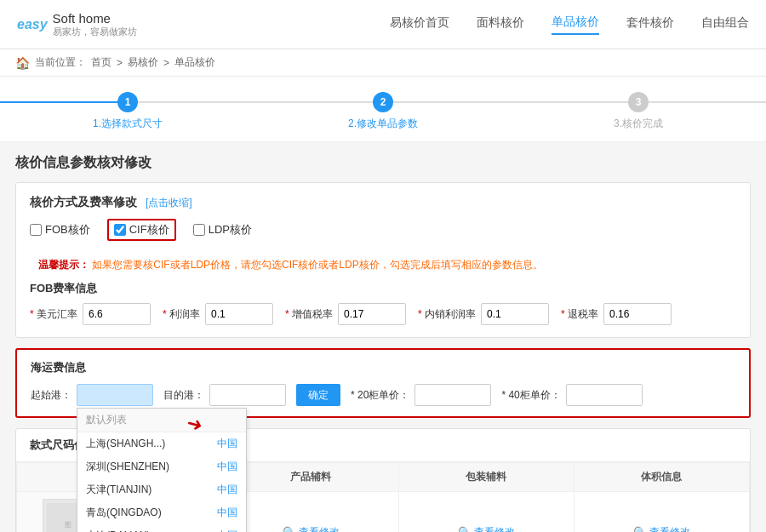 This screenshot has width=766, height=532. Describe the element at coordinates (380, 395) in the screenshot. I see `price20-label: * 20柜单价：` at that location.